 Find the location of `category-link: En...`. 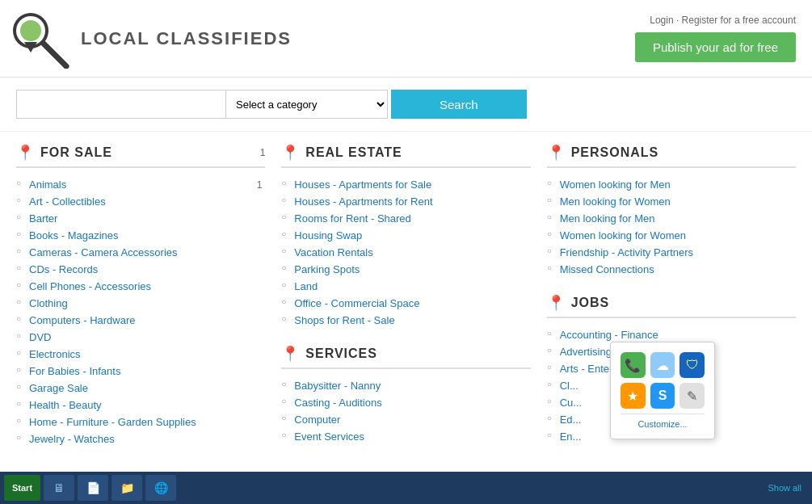

category-link: En... is located at coordinates (570, 436).